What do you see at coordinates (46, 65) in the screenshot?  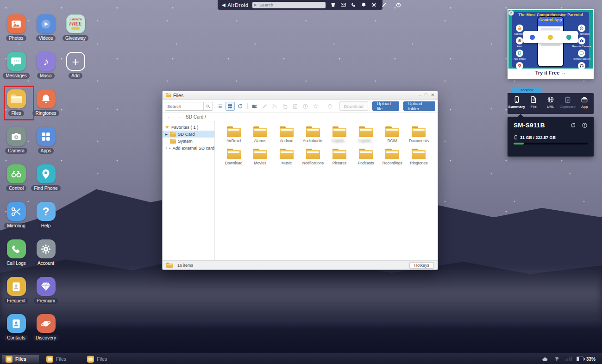 I see `app-music: ♪Music` at bounding box center [46, 65].